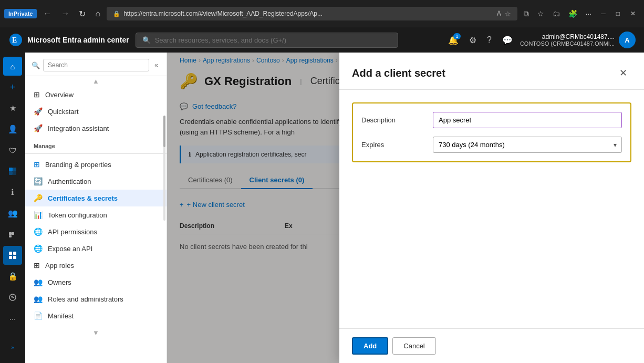 Image resolution: width=644 pixels, height=363 pixels. What do you see at coordinates (627, 40) in the screenshot?
I see `user-avatar: A` at bounding box center [627, 40].